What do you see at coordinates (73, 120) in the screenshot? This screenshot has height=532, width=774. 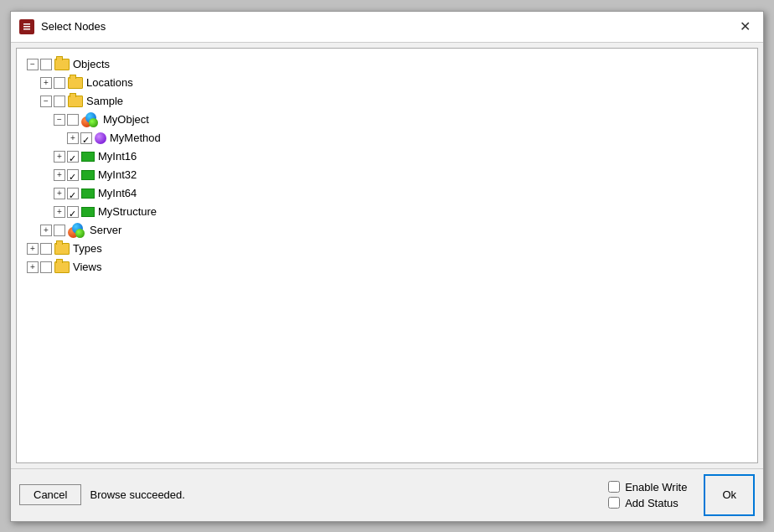 I see `checkbox-myobject` at bounding box center [73, 120].